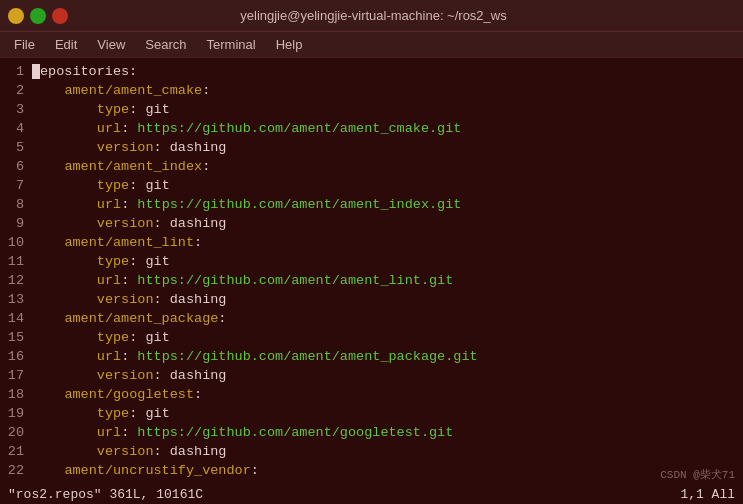 This screenshot has width=743, height=504. I want to click on code-line: 16 url: https://github.com/ament/ament_p…, so click(372, 356).